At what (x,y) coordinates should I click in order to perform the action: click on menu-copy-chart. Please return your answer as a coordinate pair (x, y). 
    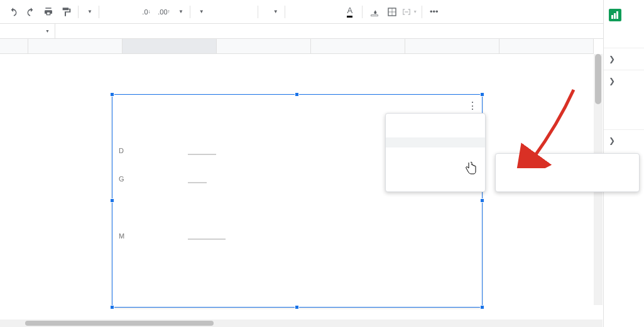
    Looking at the image, I should click on (435, 163).